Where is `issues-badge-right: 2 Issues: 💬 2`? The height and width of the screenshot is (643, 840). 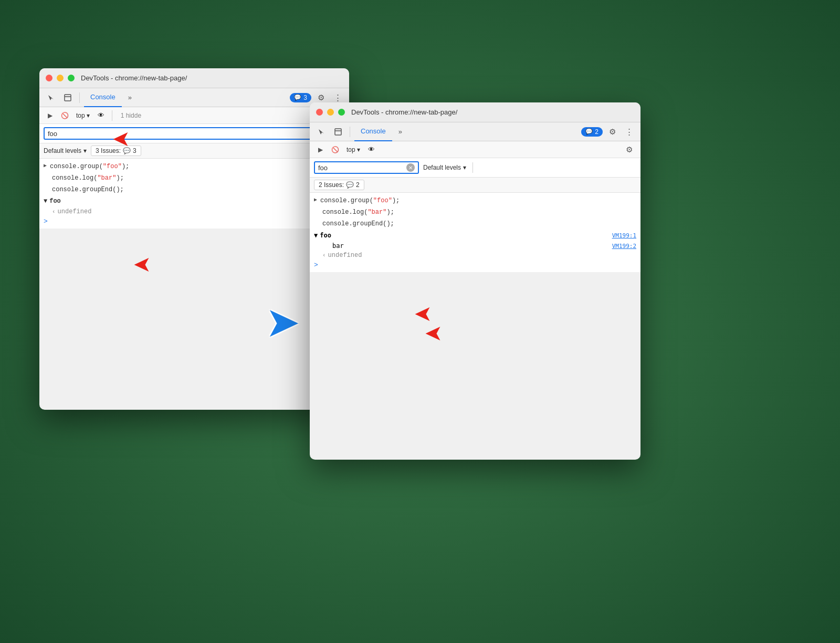
issues-badge-right: 2 Issues: 💬 2 is located at coordinates (339, 185).